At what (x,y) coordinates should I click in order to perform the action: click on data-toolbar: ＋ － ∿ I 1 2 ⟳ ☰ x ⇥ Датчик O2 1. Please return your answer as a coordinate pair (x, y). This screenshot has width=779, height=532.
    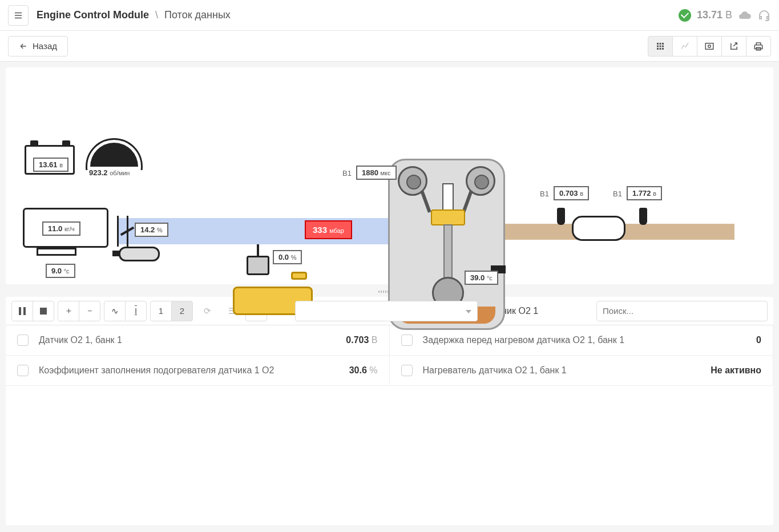
    Looking at the image, I should click on (389, 311).